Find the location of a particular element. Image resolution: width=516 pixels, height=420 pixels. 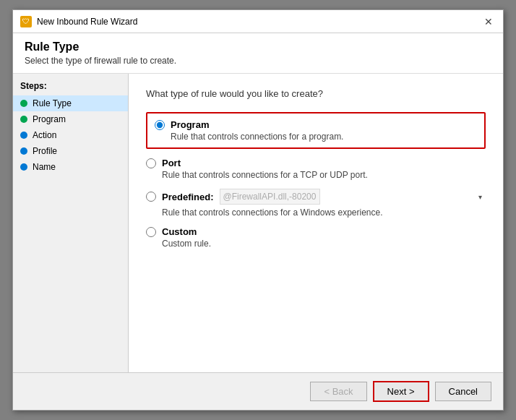

sidebar-label-name: Name is located at coordinates (44, 167).